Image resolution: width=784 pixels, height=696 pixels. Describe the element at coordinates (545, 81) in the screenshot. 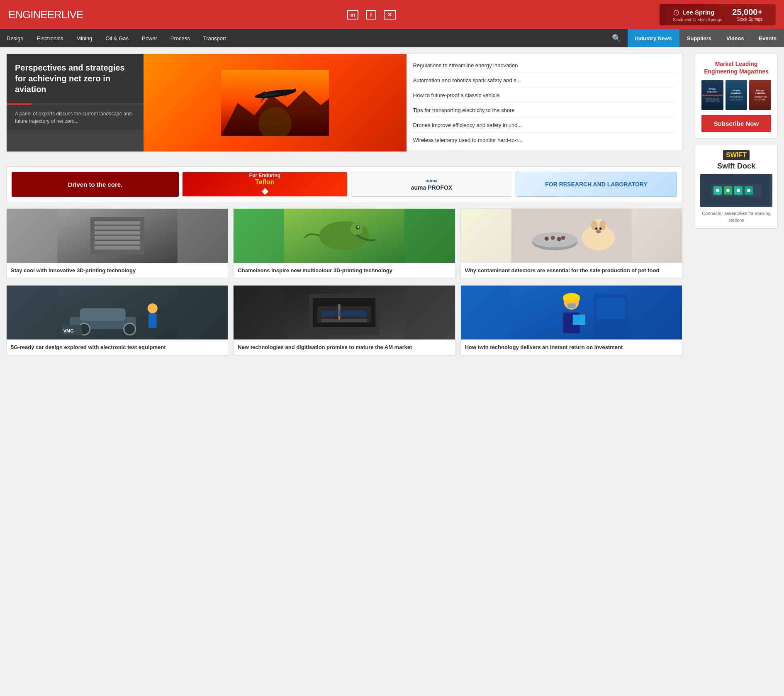

I see `article-list-item-1: Automation and robotics spark safety and…` at that location.